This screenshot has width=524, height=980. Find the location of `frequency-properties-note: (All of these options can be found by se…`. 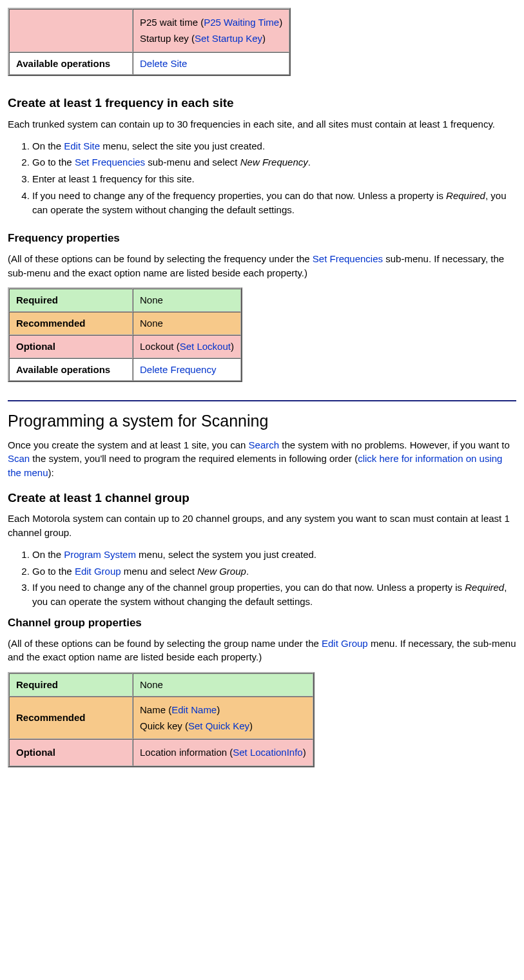

frequency-properties-note: (All of these options can be found by se… is located at coordinates (262, 266).